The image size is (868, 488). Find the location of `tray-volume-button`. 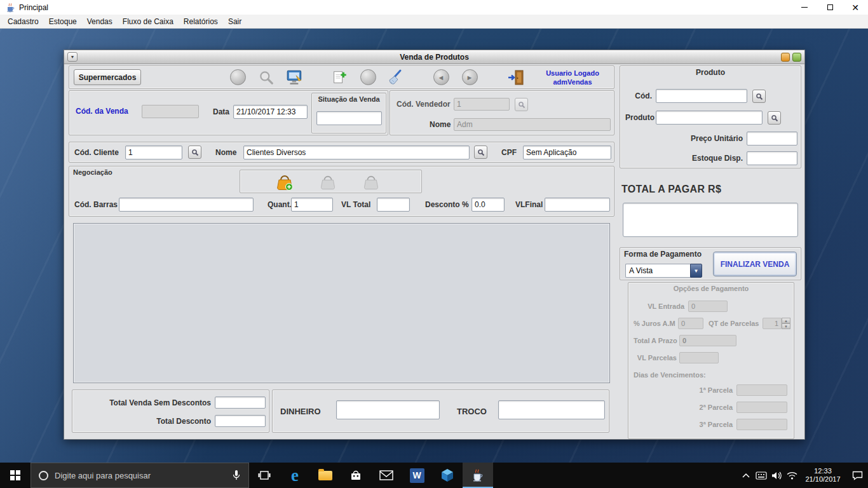

tray-volume-button is located at coordinates (776, 475).